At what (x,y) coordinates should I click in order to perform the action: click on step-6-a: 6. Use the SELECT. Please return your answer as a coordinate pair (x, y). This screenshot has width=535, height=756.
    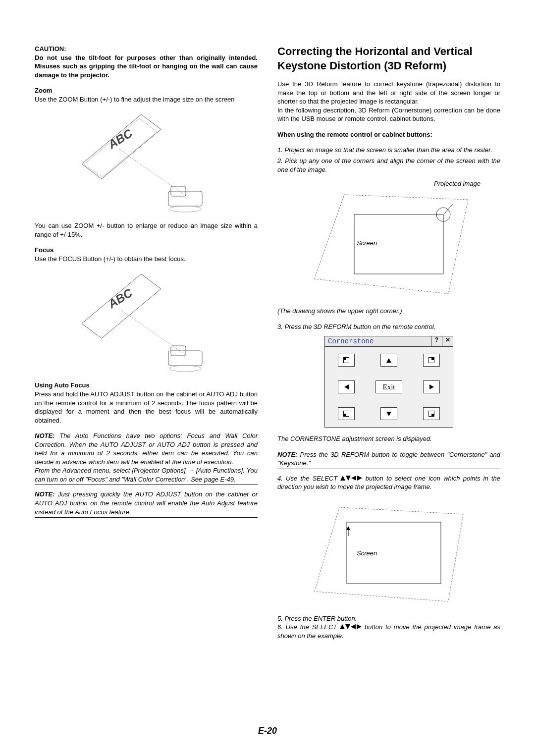
    Looking at the image, I should click on (309, 627).